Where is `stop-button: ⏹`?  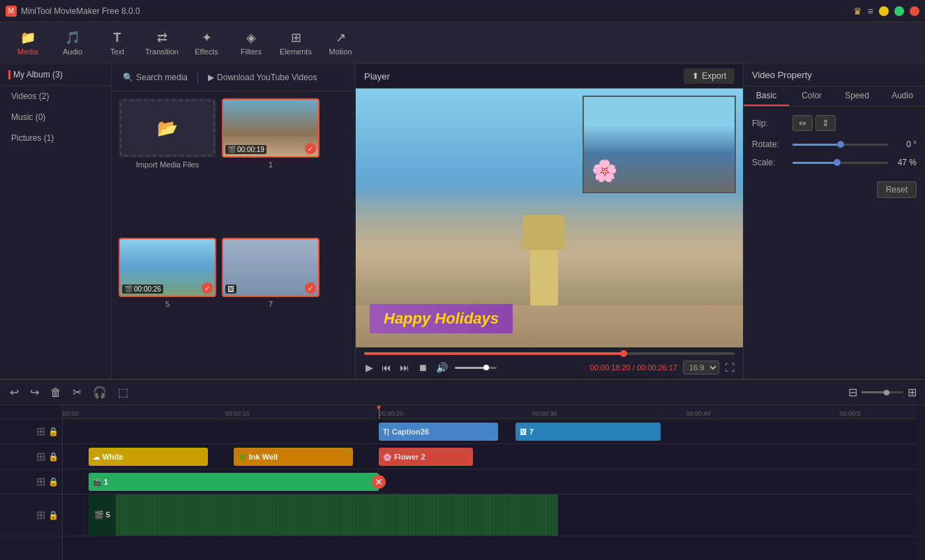 stop-button: ⏹ is located at coordinates (423, 368).